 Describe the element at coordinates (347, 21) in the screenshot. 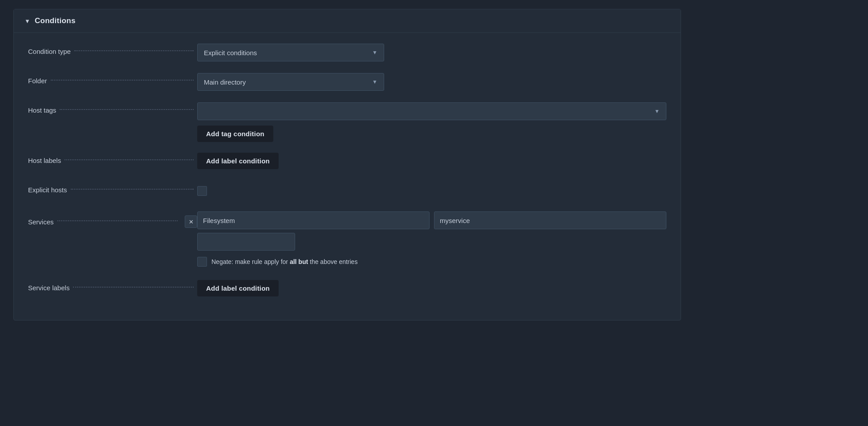

I see `panel-header: ▼ Conditions` at that location.